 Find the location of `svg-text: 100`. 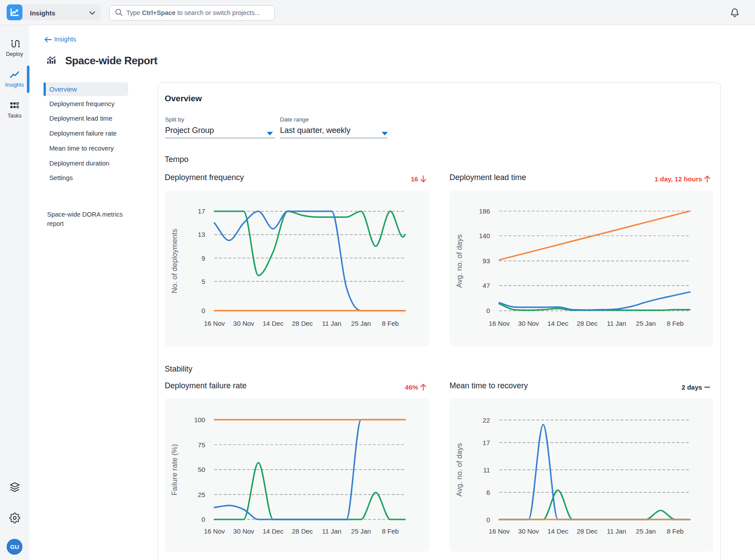

svg-text: 100 is located at coordinates (200, 420).